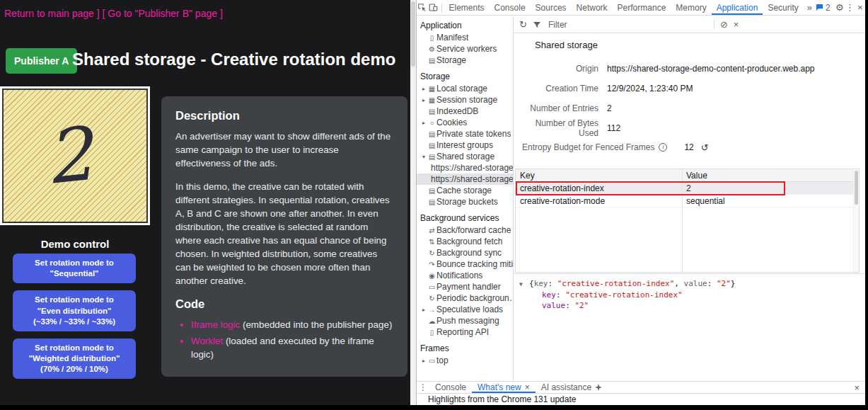 This screenshot has height=410, width=868. What do you see at coordinates (465, 156) in the screenshot?
I see `sidebar-item-shared-storage: ▾▤Shared storage` at bounding box center [465, 156].